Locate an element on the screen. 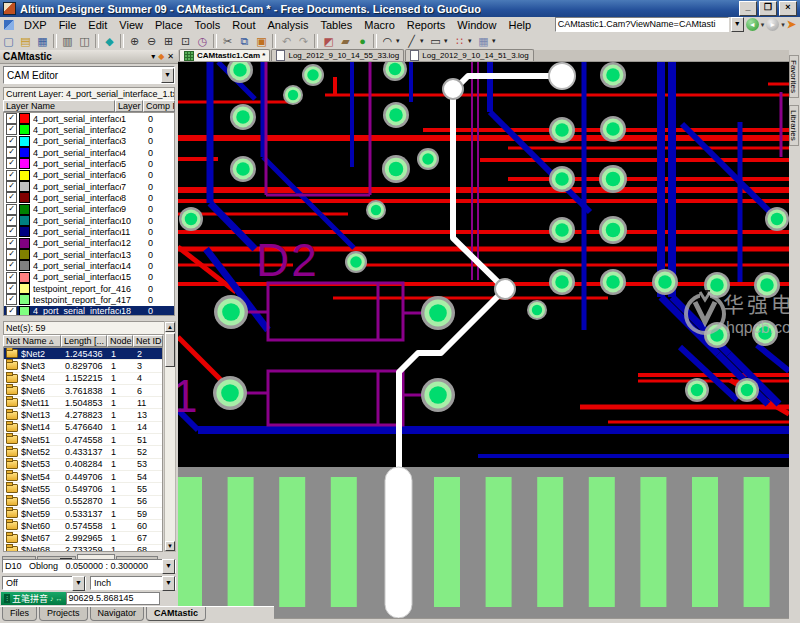 This screenshot has height=623, width=800. dcode-combo-arrow: ▼ is located at coordinates (168, 566).